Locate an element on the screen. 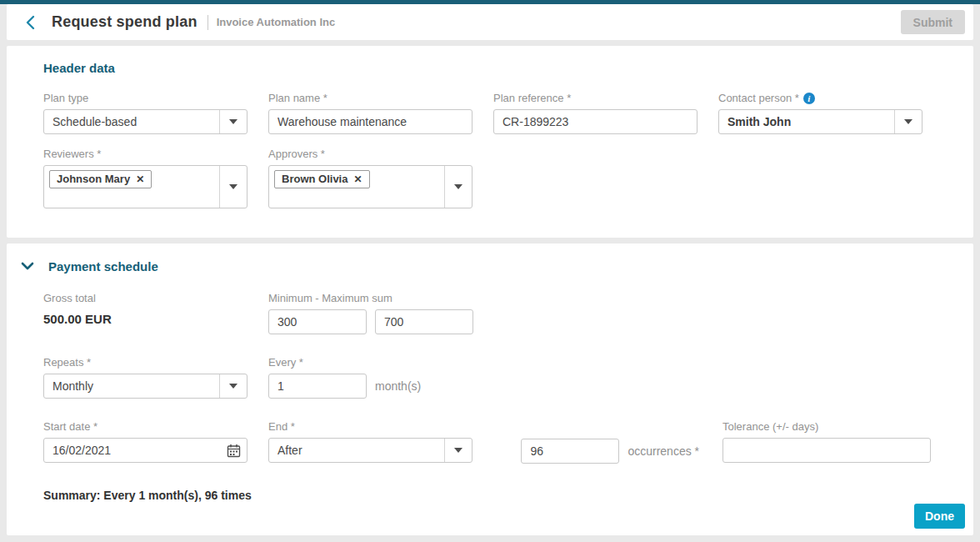  schedule-summary-text: Summary: Every 1 month(s), 96 times is located at coordinates (492, 495).